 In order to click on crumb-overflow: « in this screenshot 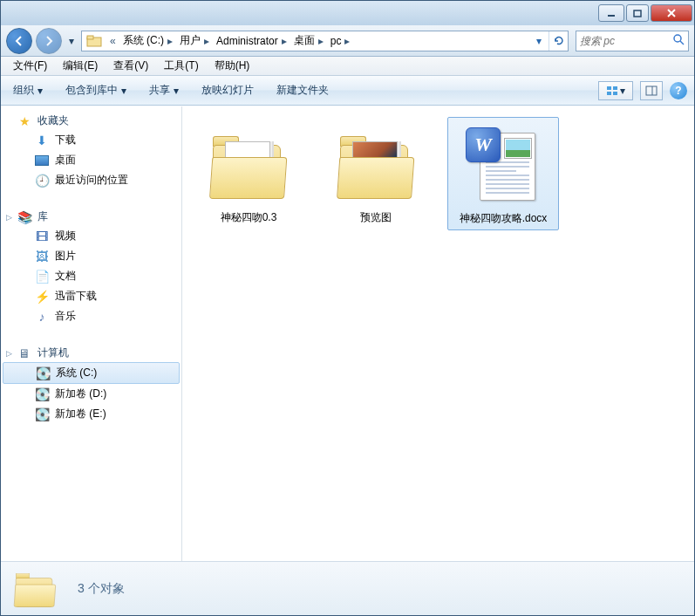, I will do `click(113, 41)`.